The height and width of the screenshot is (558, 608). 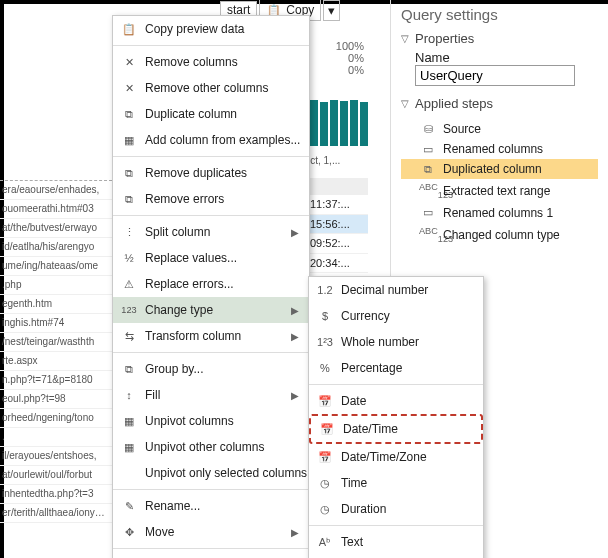 What do you see at coordinates (211, 369) in the screenshot?
I see `menu-group: ⧉Group by...` at bounding box center [211, 369].